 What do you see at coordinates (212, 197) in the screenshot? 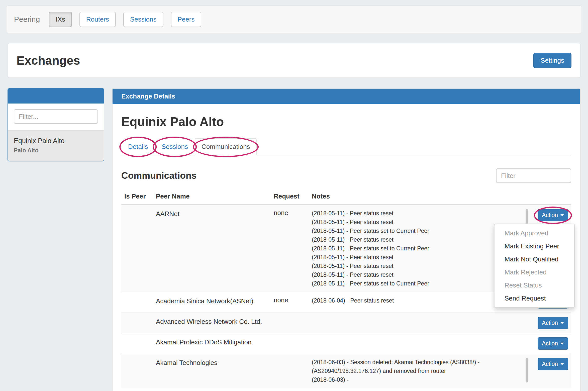
I see `column-header-peer-name: Peer Name` at bounding box center [212, 197].